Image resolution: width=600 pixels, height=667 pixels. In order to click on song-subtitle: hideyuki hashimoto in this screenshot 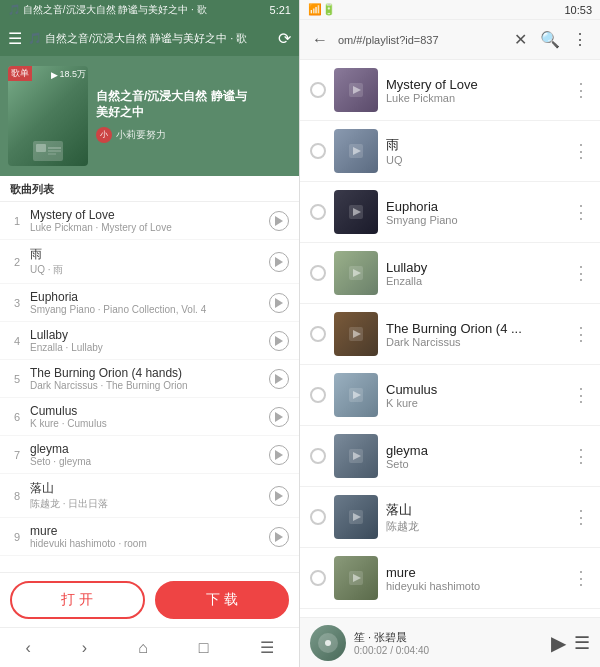, I will do `click(475, 586)`.